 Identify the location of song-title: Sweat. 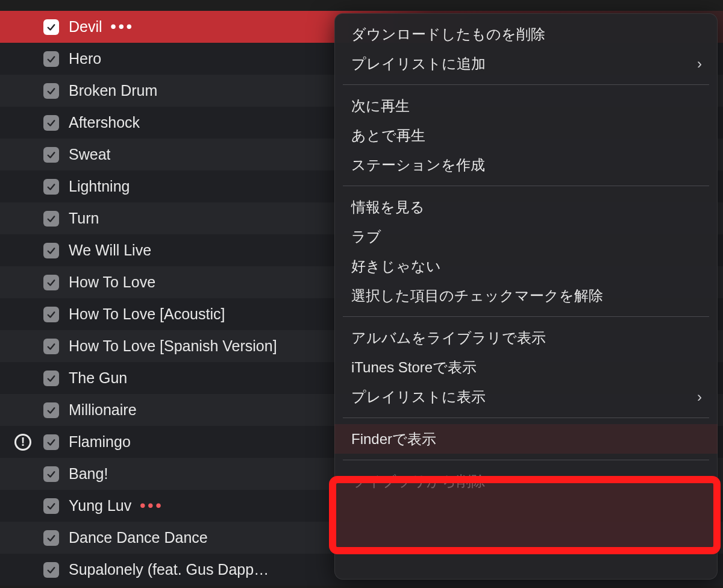
(89, 154).